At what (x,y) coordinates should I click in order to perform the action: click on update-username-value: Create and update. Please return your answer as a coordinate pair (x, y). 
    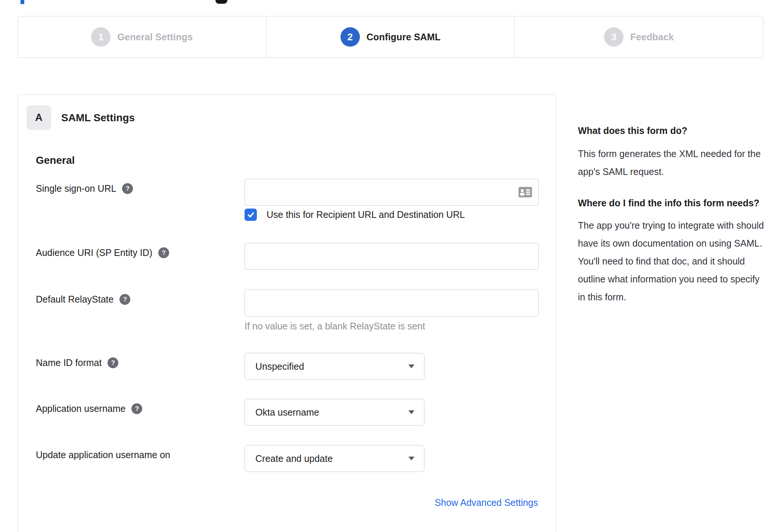
    Looking at the image, I should click on (294, 459).